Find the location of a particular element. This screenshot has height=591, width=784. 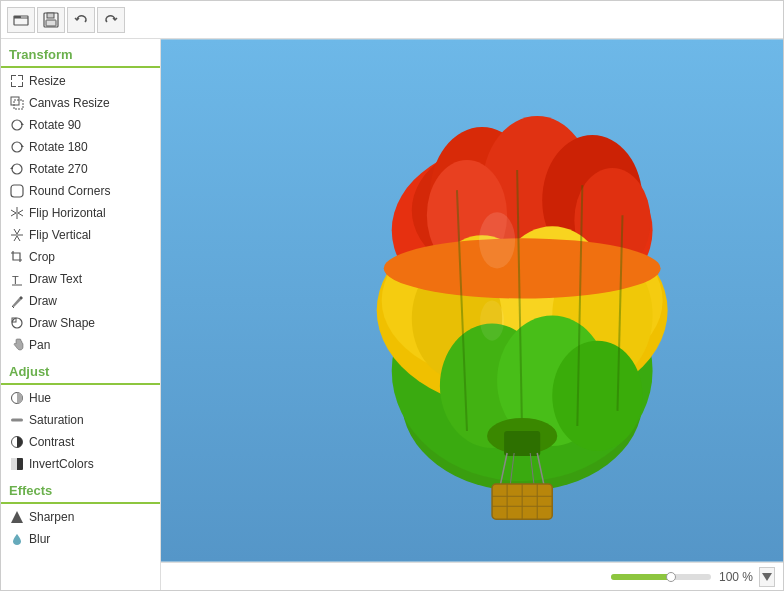

adjust-section-header: Adjust is located at coordinates (80, 370).